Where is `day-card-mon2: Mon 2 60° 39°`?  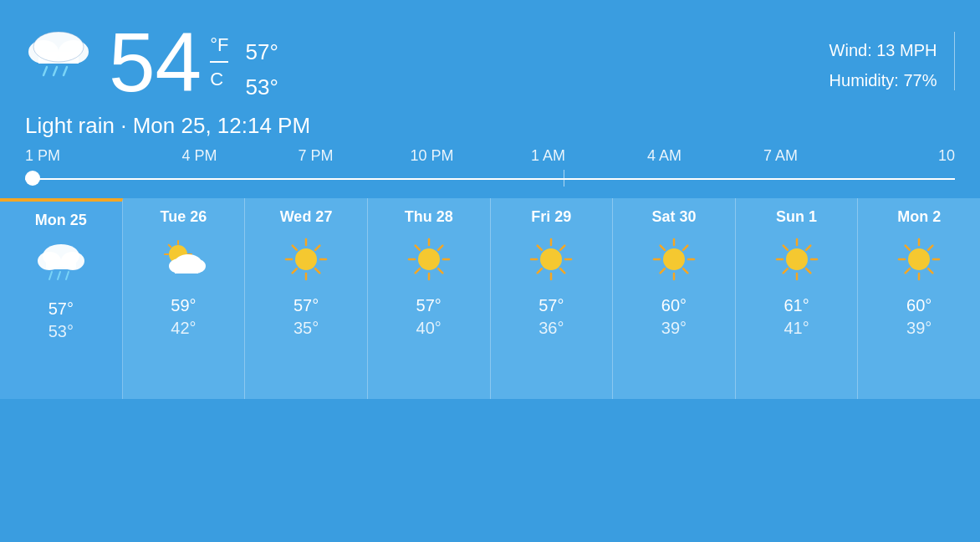 day-card-mon2: Mon 2 60° 39° is located at coordinates (919, 299).